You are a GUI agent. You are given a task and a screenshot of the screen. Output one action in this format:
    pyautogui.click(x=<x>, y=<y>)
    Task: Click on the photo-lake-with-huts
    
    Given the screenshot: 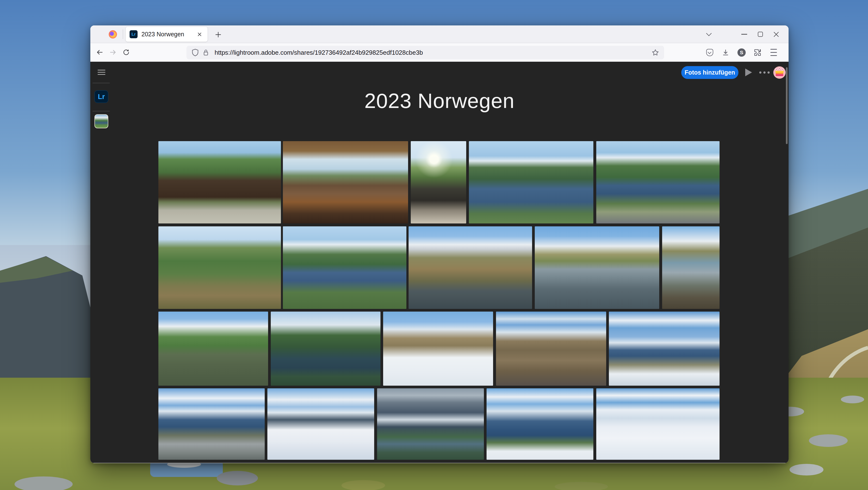 What is the action you would take?
    pyautogui.click(x=213, y=349)
    